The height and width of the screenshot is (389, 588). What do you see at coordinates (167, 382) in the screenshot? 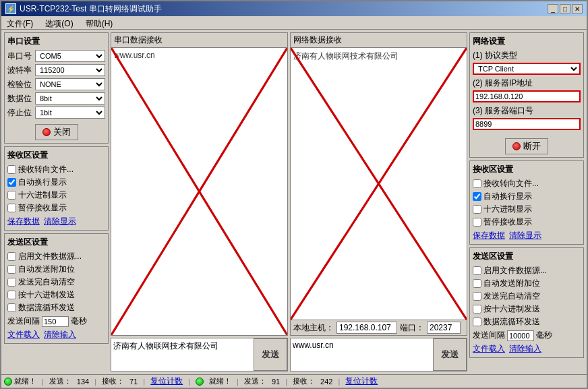
I see `serial-reset-count: 复位计数` at bounding box center [167, 382].